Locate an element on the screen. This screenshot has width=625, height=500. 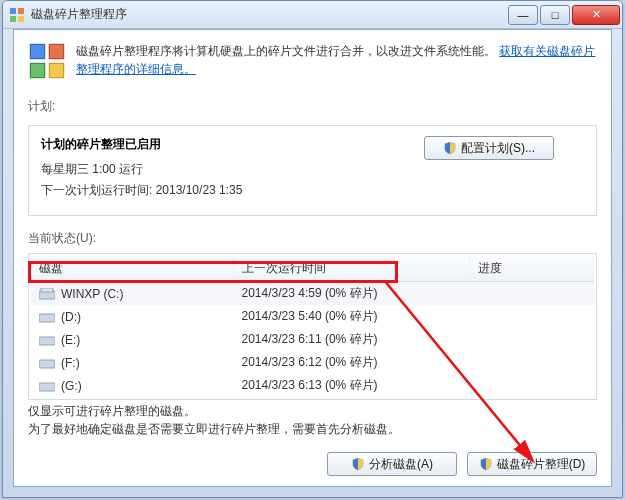
window-controls: ― □ ✕ is located at coordinates (563, 15).